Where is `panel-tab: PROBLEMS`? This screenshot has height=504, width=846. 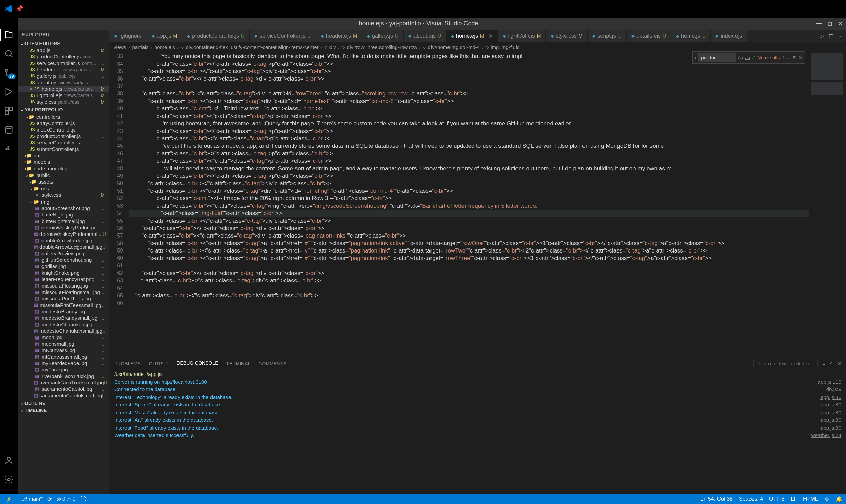 panel-tab: PROBLEMS is located at coordinates (128, 364).